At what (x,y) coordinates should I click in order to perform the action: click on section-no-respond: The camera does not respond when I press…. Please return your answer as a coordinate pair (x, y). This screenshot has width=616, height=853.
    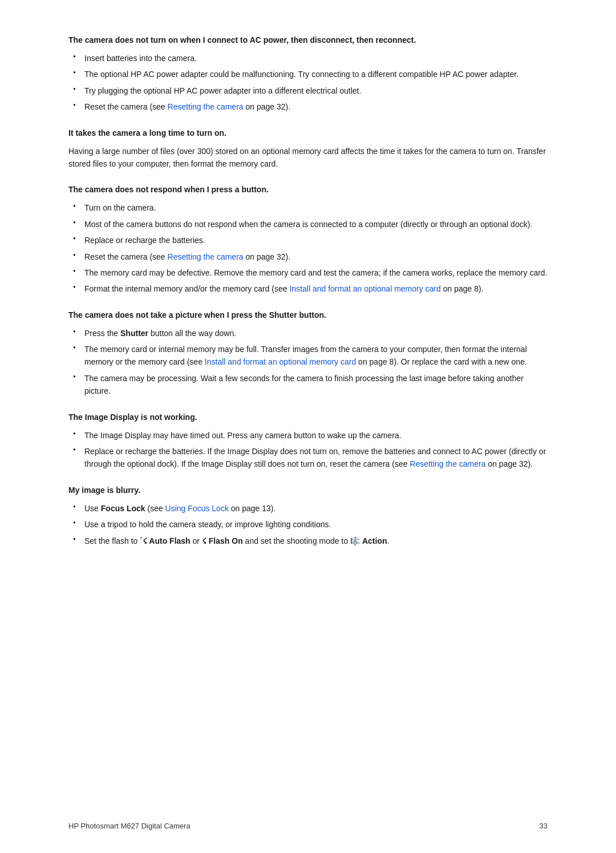
    Looking at the image, I should click on (308, 240).